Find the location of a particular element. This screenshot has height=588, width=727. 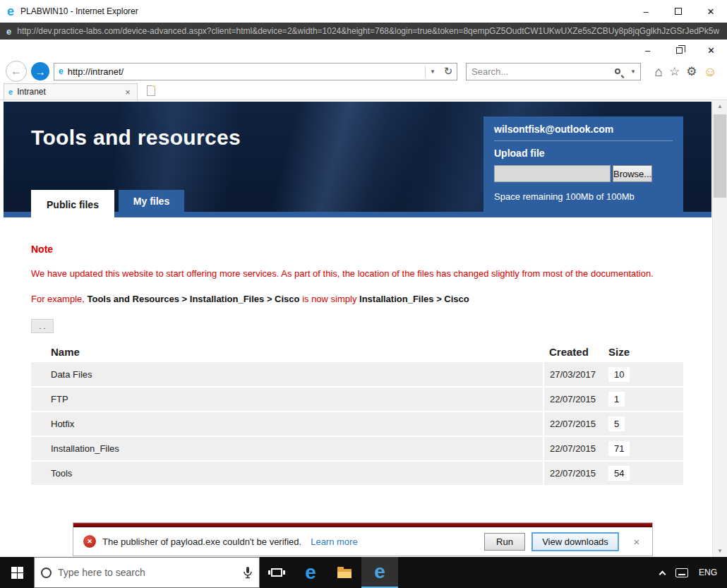

inner-restore-button is located at coordinates (679, 50).